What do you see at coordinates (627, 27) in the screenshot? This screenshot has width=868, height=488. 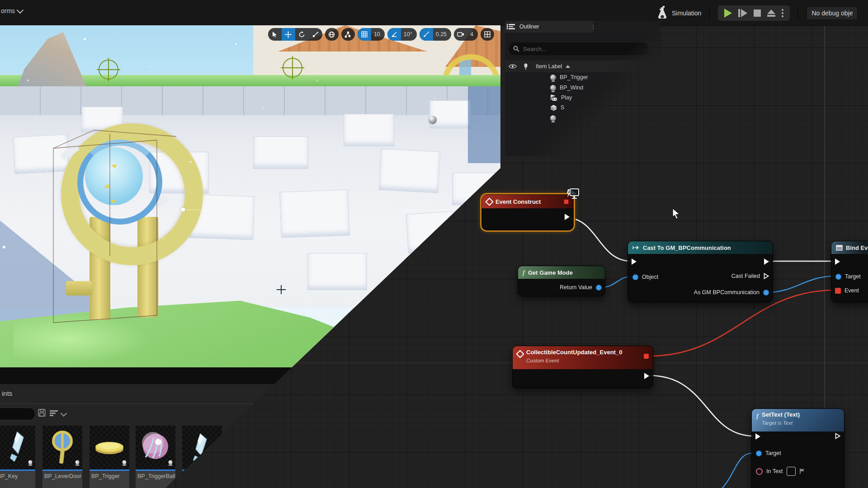 I see `tab-bar-filler` at bounding box center [627, 27].